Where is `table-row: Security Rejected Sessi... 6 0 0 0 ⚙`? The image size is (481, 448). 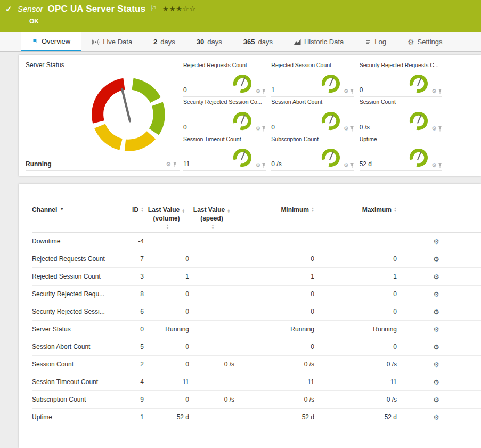
table-row: Security Rejected Sessi... 6 0 0 0 ⚙ is located at coordinates (257, 312).